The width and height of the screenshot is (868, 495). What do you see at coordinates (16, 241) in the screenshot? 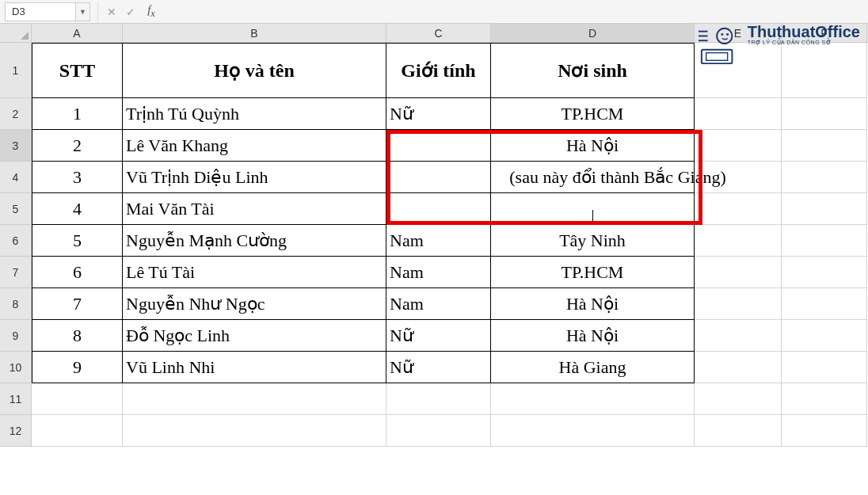
I see `row-header-6: 6` at bounding box center [16, 241].